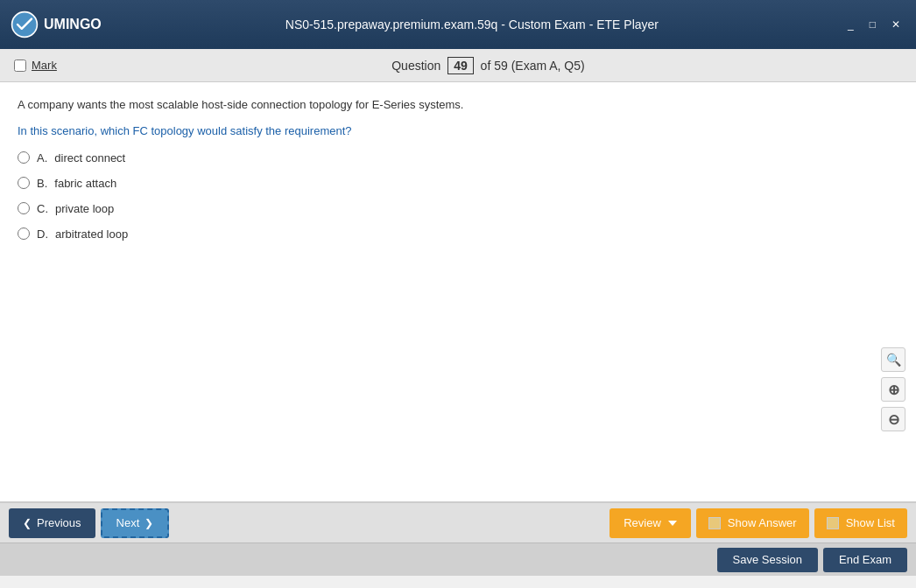 The height and width of the screenshot is (588, 916). What do you see at coordinates (458, 559) in the screenshot?
I see `bottom-actions: Save Session End Exam` at bounding box center [458, 559].